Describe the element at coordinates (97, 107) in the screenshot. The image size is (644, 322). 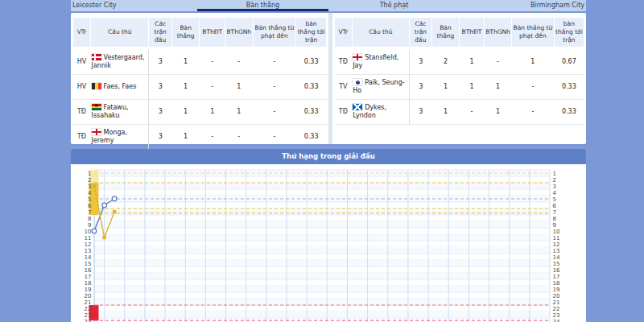
I see `flag-gh-icon` at that location.